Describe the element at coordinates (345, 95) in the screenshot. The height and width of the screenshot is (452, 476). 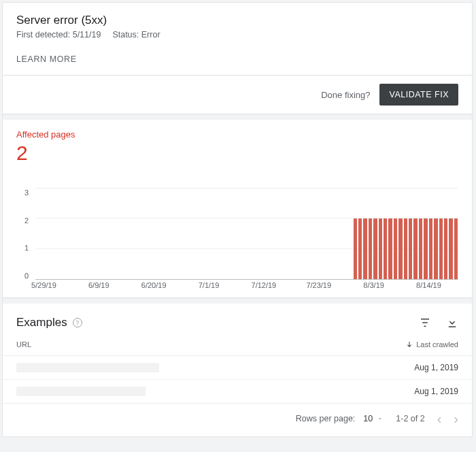
I see `done-fixing-label: Done fixing?` at that location.